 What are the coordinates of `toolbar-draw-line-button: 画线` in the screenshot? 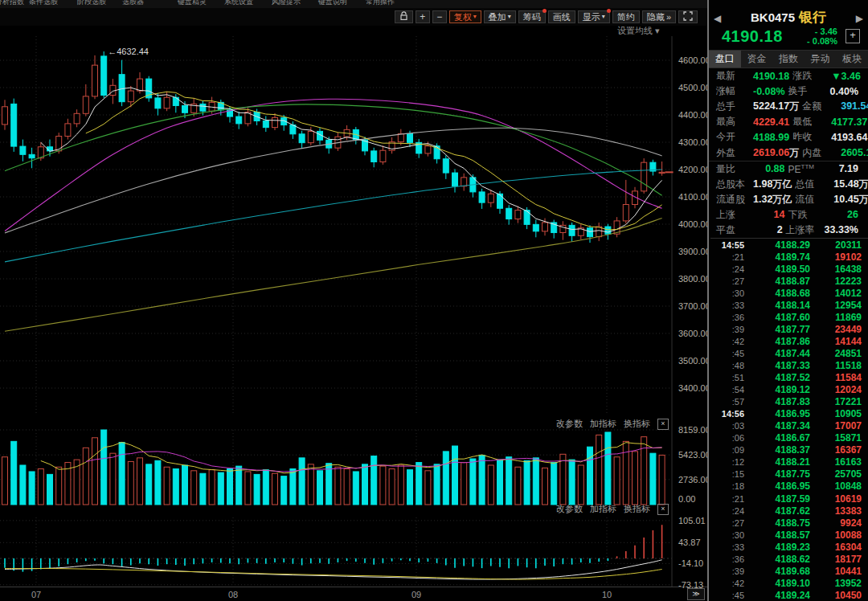 It's located at (562, 17).